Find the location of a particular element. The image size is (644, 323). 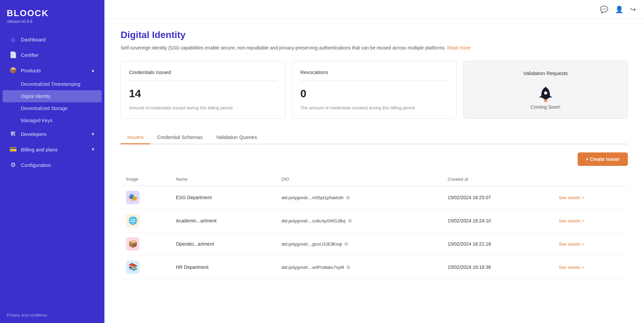

billing-icon: 💳 is located at coordinates (13, 149).